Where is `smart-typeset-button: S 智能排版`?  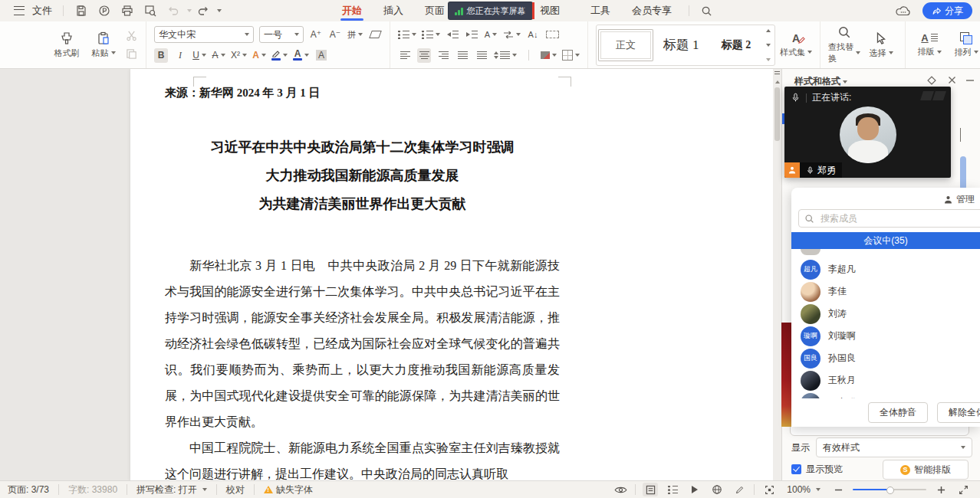
smart-typeset-button: S 智能排版 is located at coordinates (926, 470).